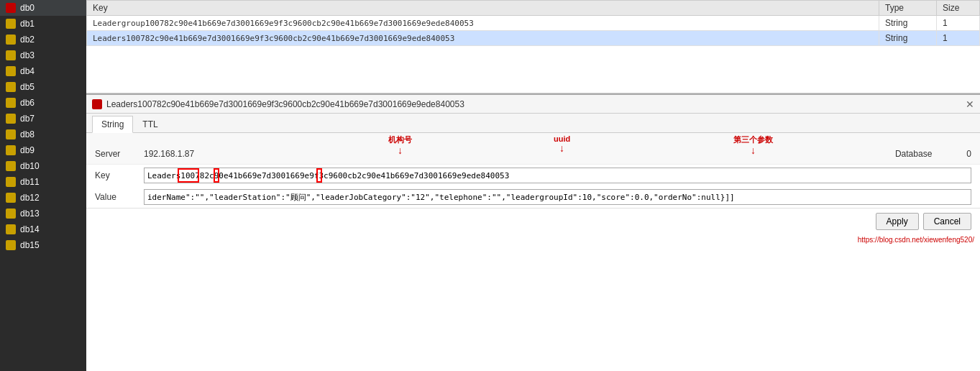  I want to click on sidebar-label-db2: db2, so click(27, 40).